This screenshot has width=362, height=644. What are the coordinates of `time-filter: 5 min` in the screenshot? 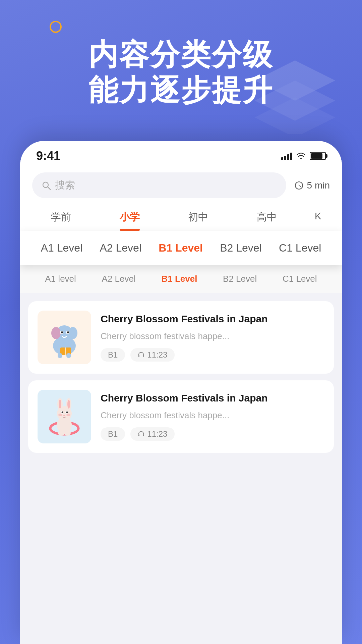 It's located at (312, 185).